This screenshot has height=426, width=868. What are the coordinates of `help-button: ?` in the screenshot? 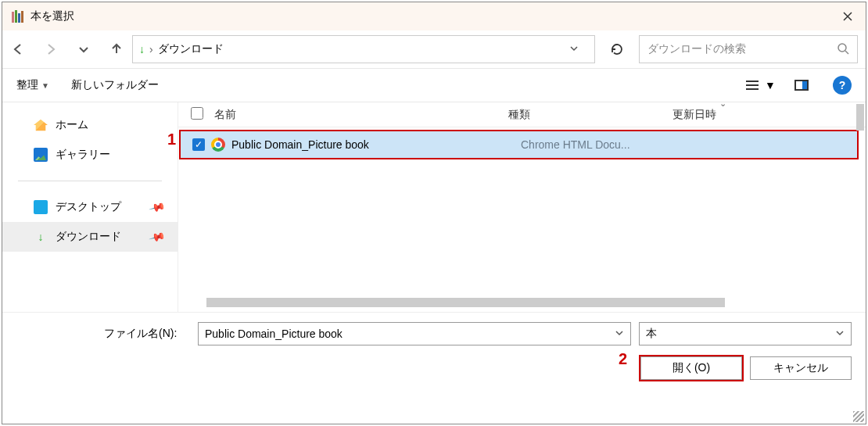 It's located at (842, 85).